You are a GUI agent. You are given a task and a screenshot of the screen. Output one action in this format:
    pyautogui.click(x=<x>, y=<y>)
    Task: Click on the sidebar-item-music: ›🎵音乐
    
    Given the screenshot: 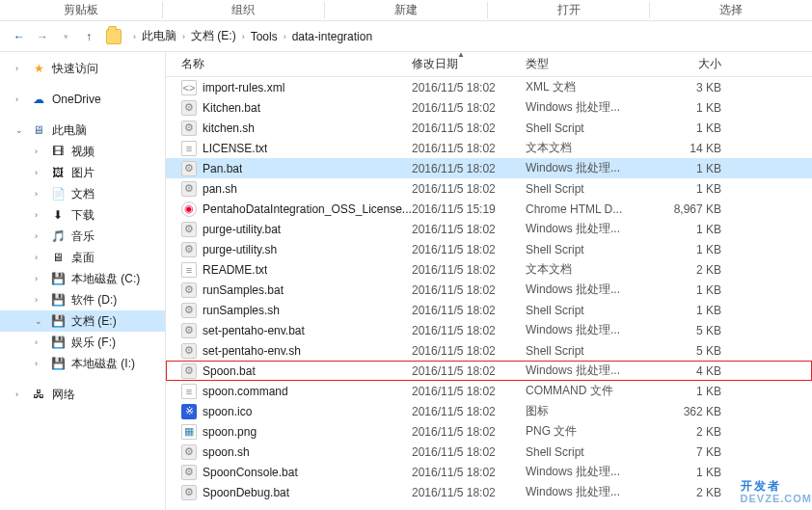 What is the action you would take?
    pyautogui.click(x=83, y=236)
    